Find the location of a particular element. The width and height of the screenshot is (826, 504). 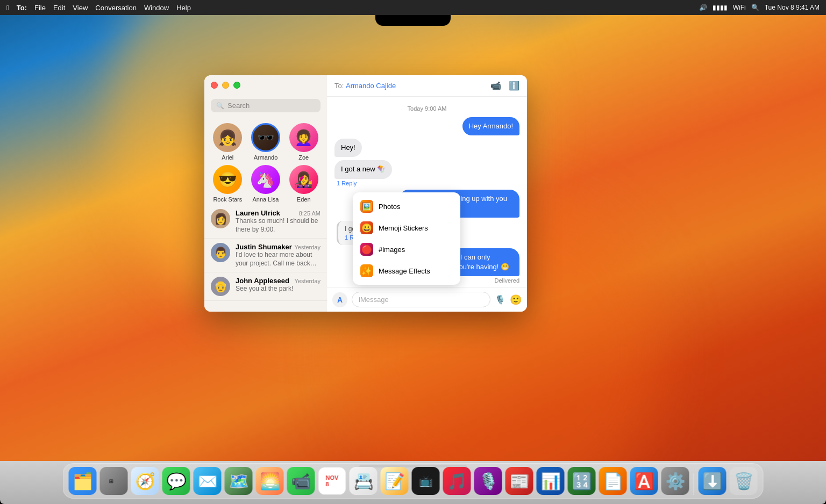

avatar-justin: 👨 is located at coordinates (220, 253).